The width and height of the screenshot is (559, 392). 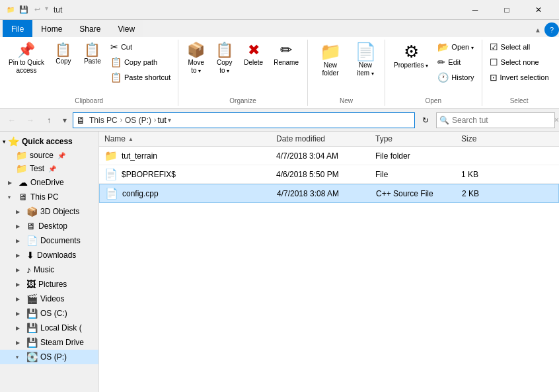 I want to click on paste-shortcut-button: 📋 Paste shortcut, so click(x=140, y=77).